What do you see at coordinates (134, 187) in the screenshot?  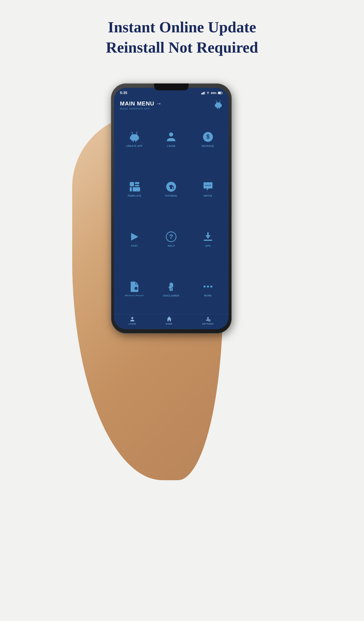 I see `template-icon` at bounding box center [134, 187].